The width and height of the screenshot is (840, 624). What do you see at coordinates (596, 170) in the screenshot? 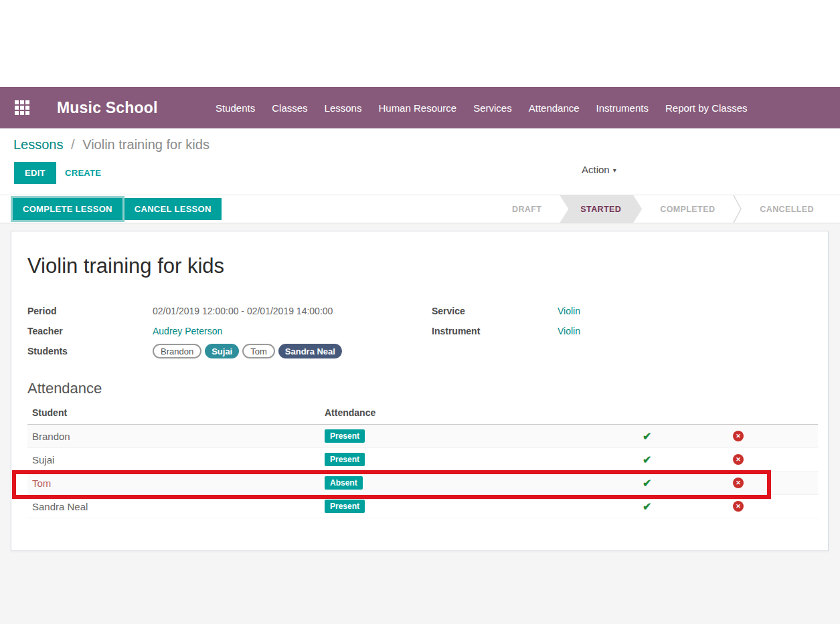
I see `action-dropdown-label: Action` at bounding box center [596, 170].